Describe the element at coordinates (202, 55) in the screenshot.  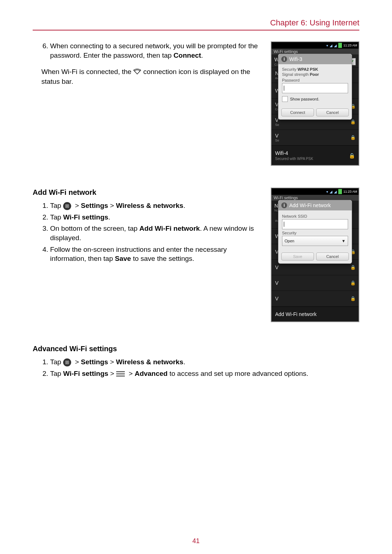
I see `step-6-text-c: .` at that location.